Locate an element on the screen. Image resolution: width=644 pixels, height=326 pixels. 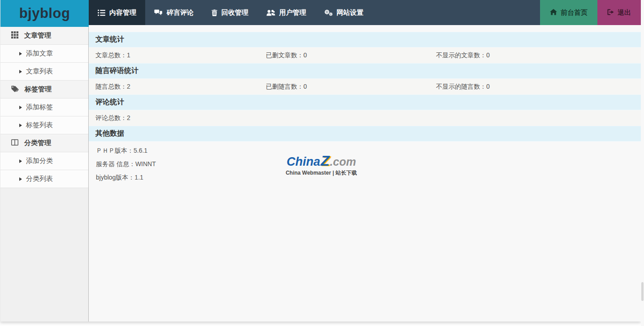
trash-icon is located at coordinates (214, 13).